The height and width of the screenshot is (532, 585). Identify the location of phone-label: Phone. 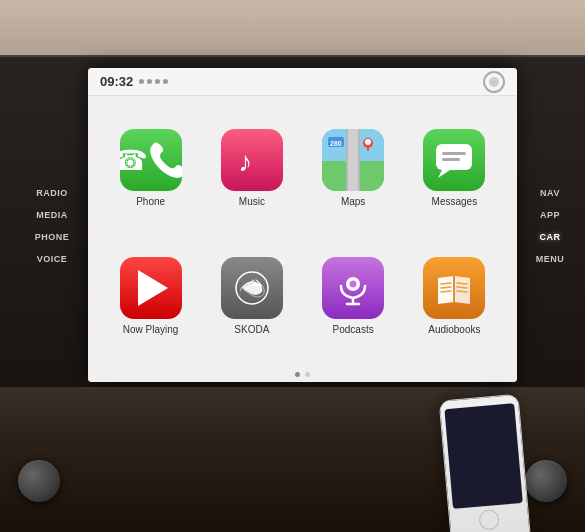
(150, 202).